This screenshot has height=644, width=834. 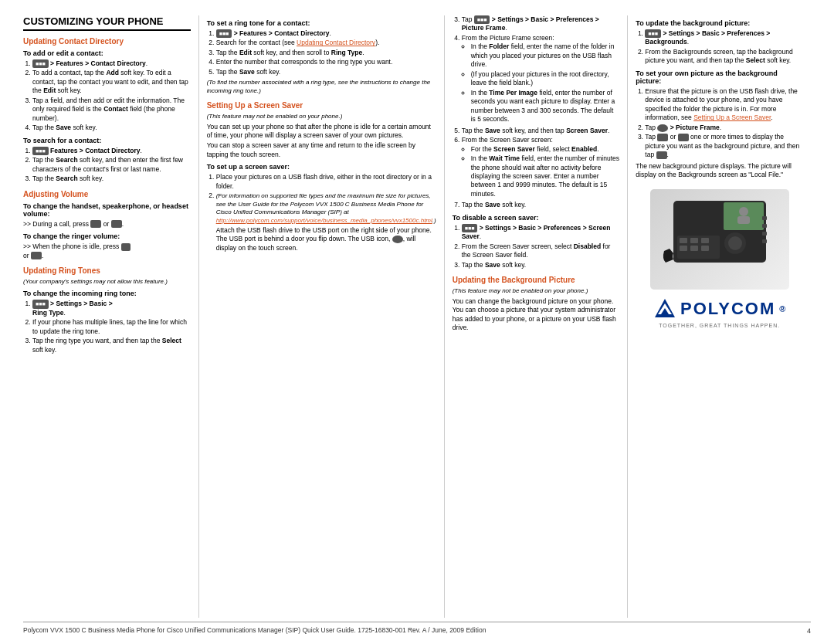 I want to click on list-item: Tap the ring type you want, and then tap…, so click(x=111, y=346).